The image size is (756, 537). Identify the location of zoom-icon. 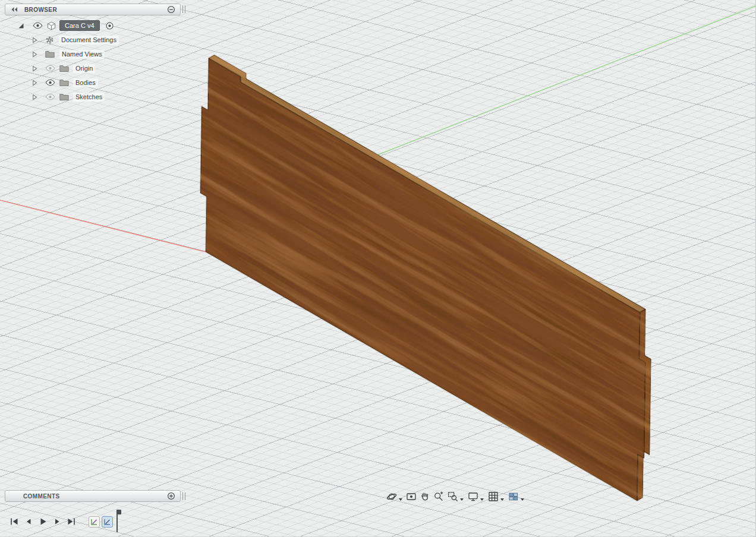
(439, 497).